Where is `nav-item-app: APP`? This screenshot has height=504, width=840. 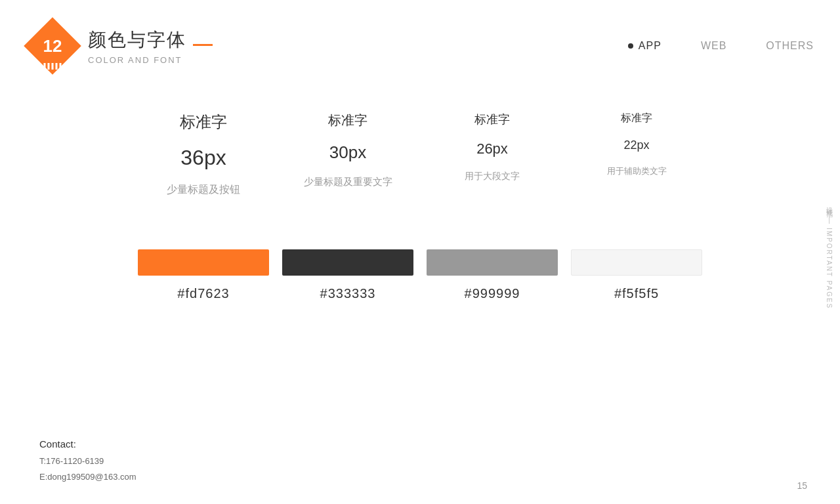 nav-item-app: APP is located at coordinates (644, 46).